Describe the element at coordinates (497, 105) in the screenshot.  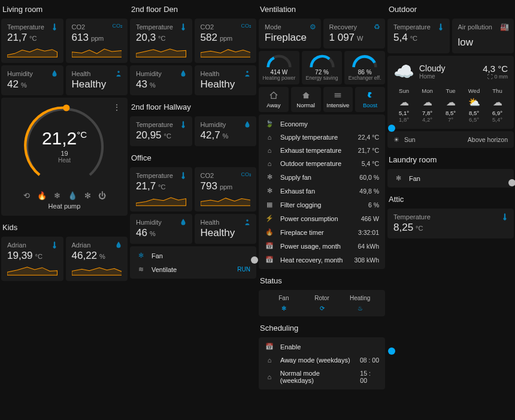
I see `forecast-day: Thu☁6,9°5,4°` at that location.